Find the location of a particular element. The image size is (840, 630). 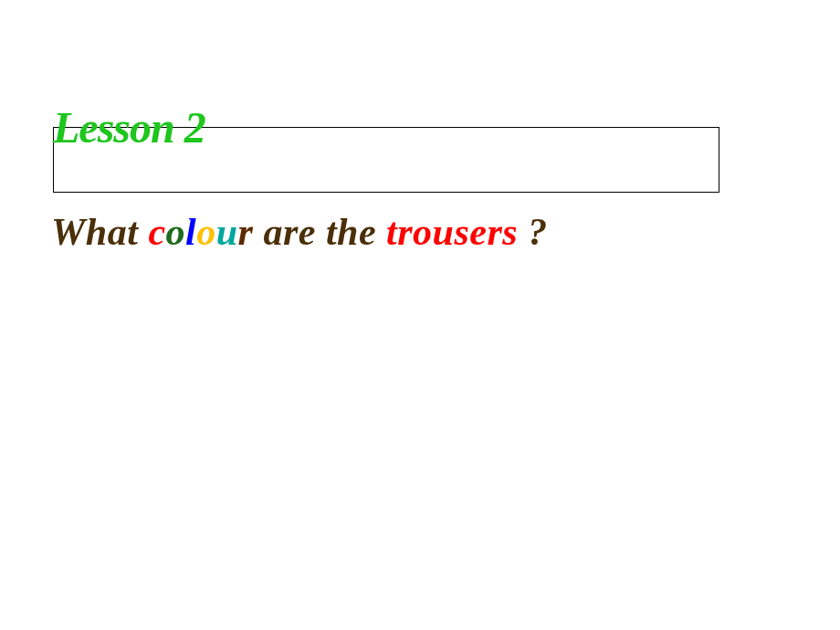

letter-o2: o is located at coordinates (206, 232).